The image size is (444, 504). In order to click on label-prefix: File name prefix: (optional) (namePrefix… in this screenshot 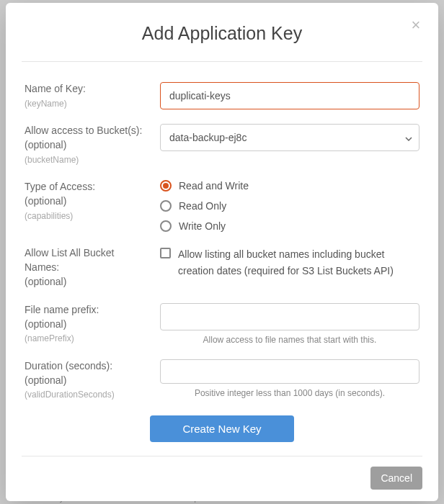, I will do `click(92, 324)`.